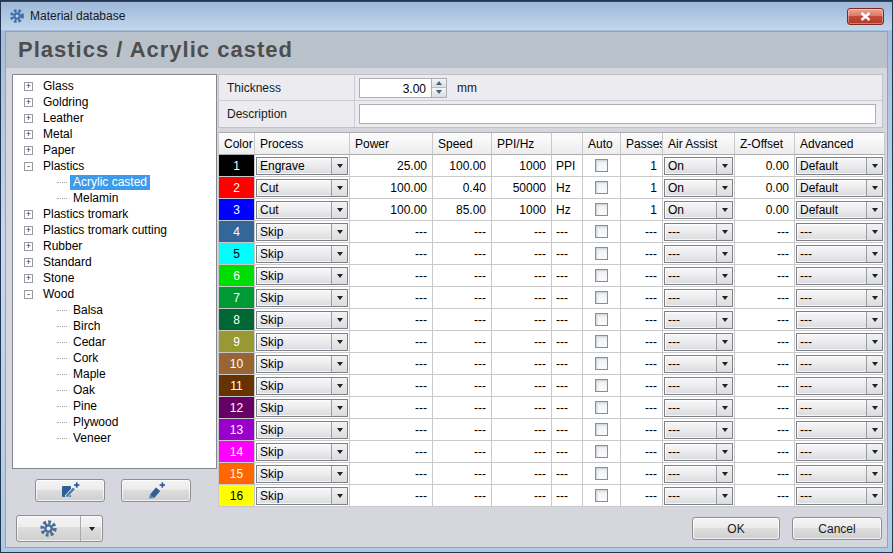  What do you see at coordinates (114, 86) in the screenshot?
I see `tree-item-glass: +Glass` at bounding box center [114, 86].